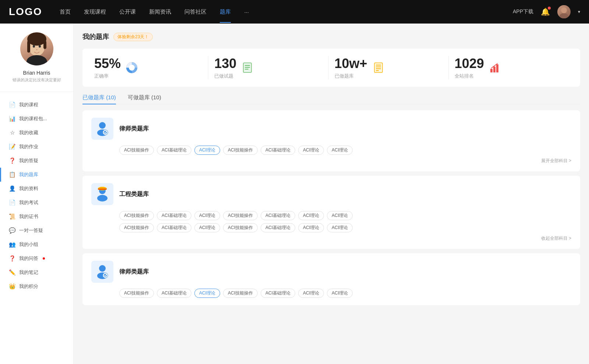 The height and width of the screenshot is (364, 589). I want to click on my-cert-label: 我的证书, so click(29, 217).